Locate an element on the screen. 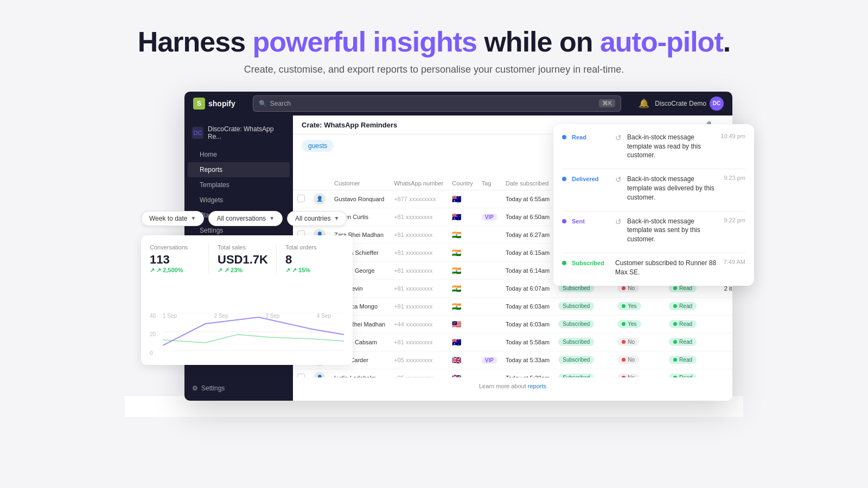 This screenshot has height=488, width=868. avatar-cell: 👤 is located at coordinates (320, 198).